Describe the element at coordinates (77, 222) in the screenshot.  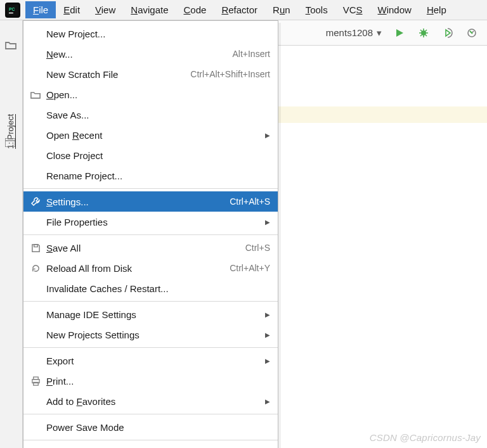
I see `menu-item-label: File Properties` at that location.